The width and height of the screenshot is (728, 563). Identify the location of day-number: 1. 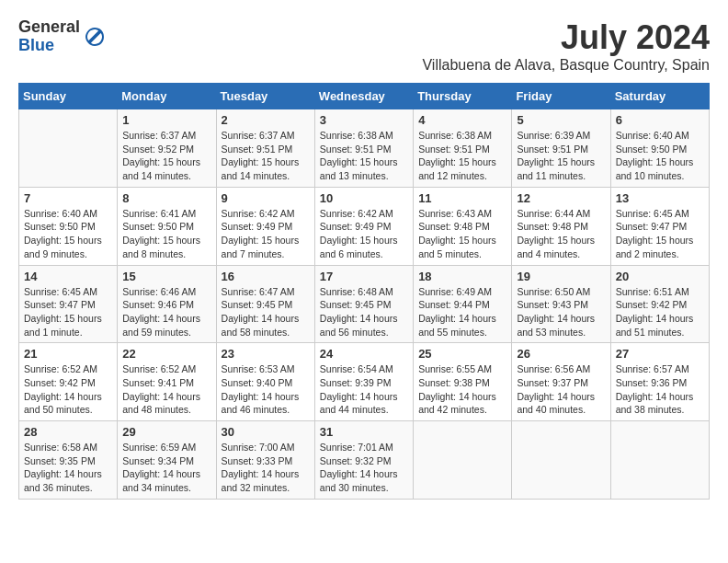
(166, 120).